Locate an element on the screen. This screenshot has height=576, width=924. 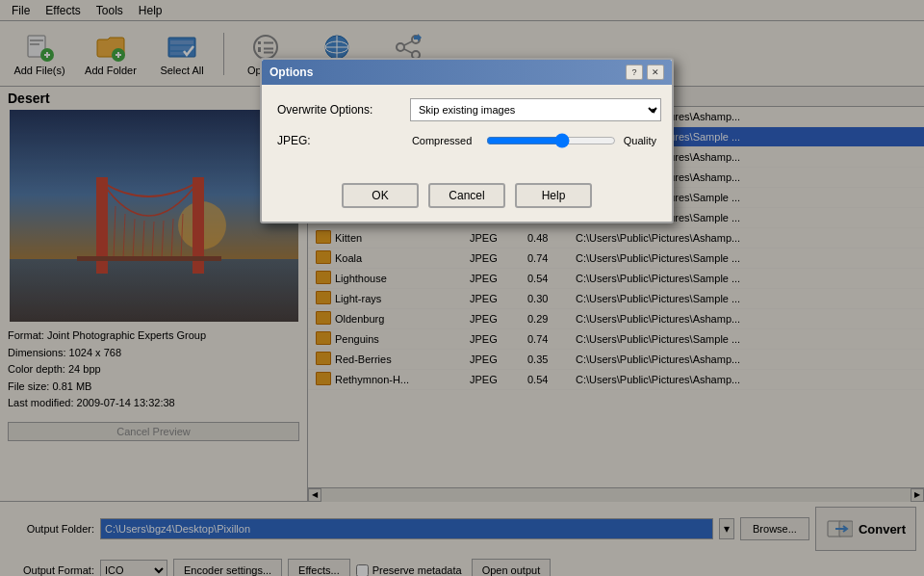
modal-cancel-button: Cancel is located at coordinates (467, 196).